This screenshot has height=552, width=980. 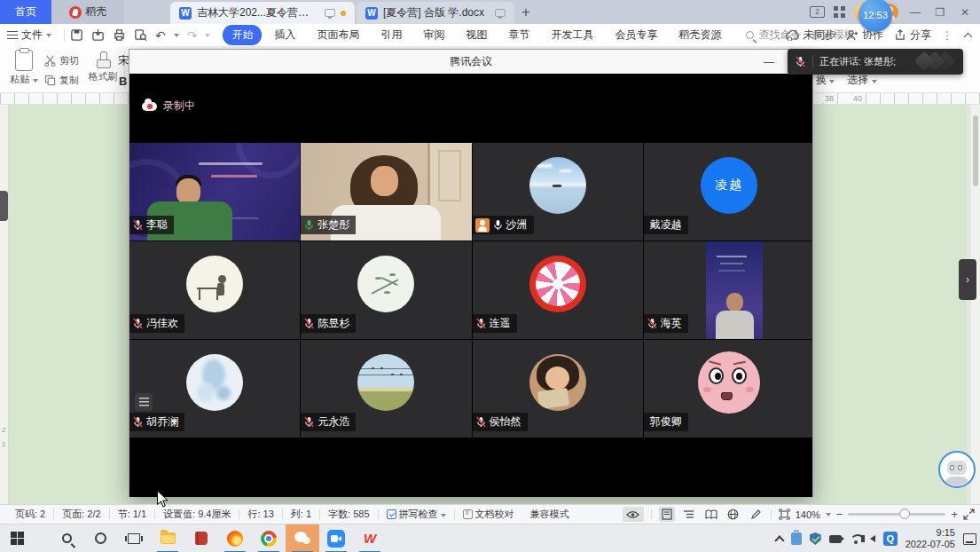 What do you see at coordinates (968, 35) in the screenshot?
I see `collapse-ribbon-icon` at bounding box center [968, 35].